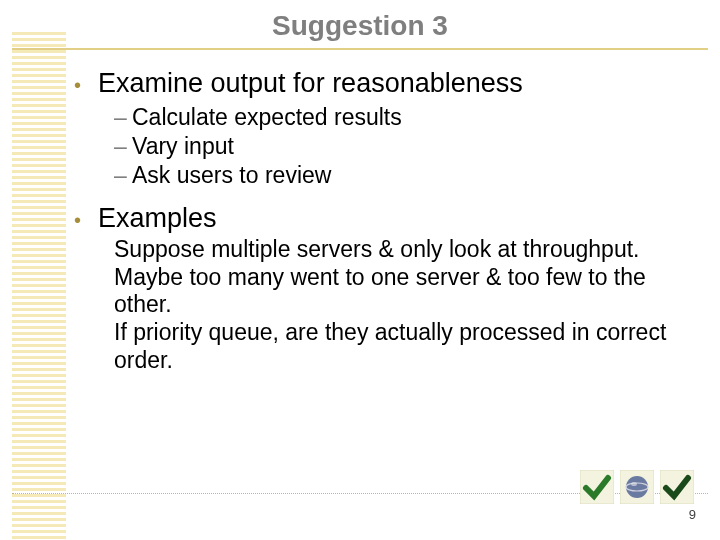  I want to click on paragraph: If priority queue, are they actually pro…, so click(402, 346).